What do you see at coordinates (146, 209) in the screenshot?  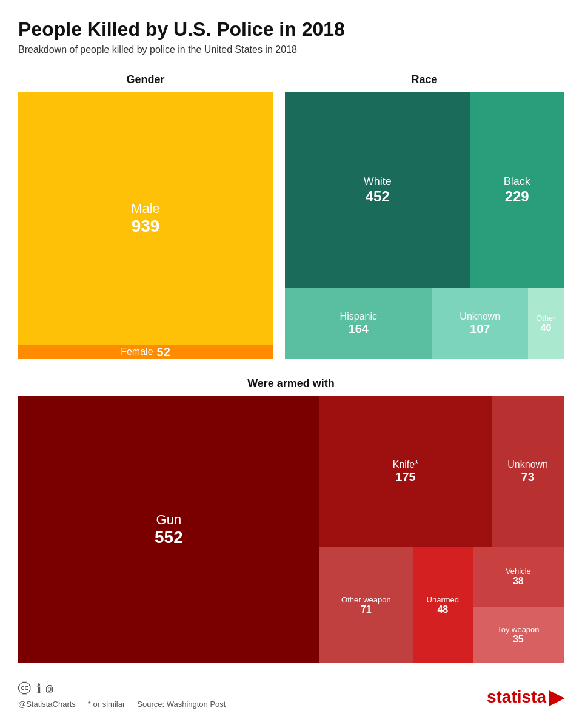 I see `gender-male-label: Male` at bounding box center [146, 209].